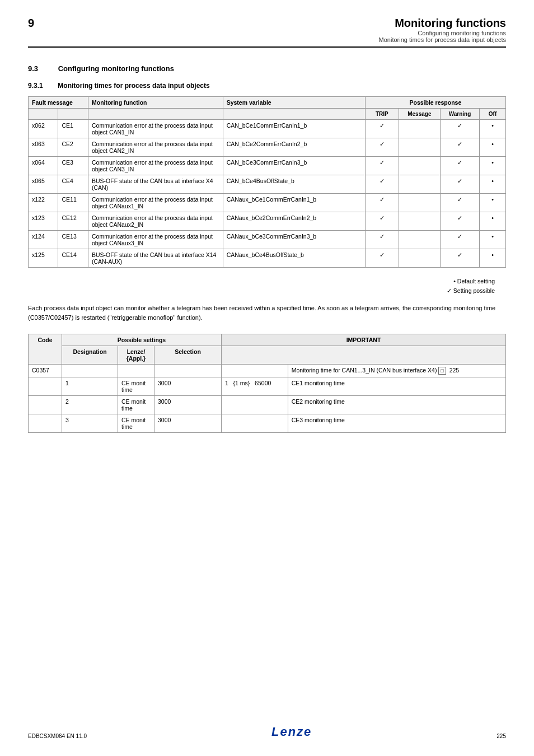 This screenshot has width=534, height=756. I want to click on subsection-num: 9.3.1, so click(36, 86).